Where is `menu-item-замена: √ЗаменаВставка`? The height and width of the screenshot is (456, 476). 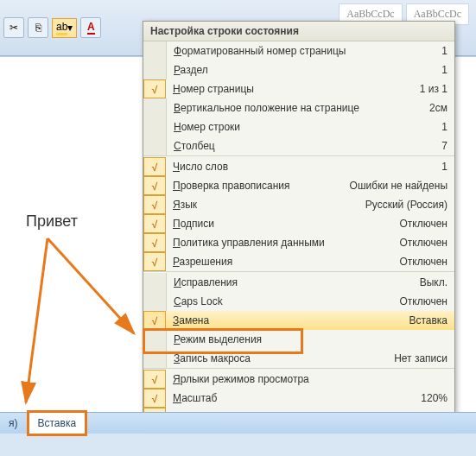
menu-item-замена: √ЗаменаВставка is located at coordinates (299, 320).